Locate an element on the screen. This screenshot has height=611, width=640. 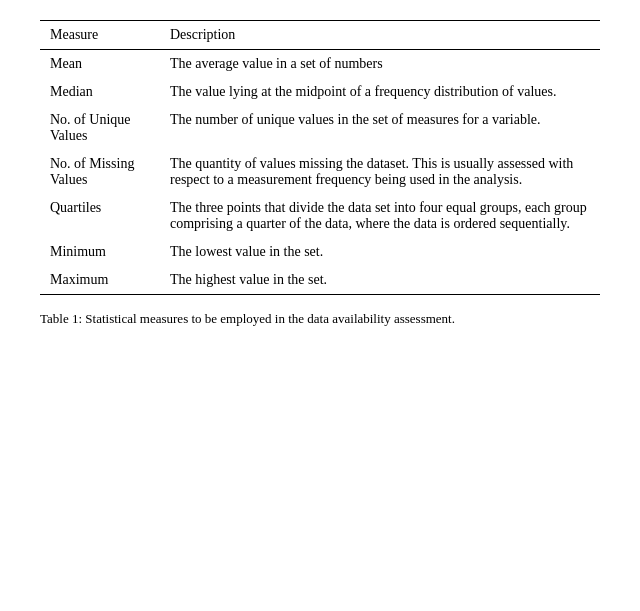
cell-description: The number of unique values in the set o… is located at coordinates (380, 128).